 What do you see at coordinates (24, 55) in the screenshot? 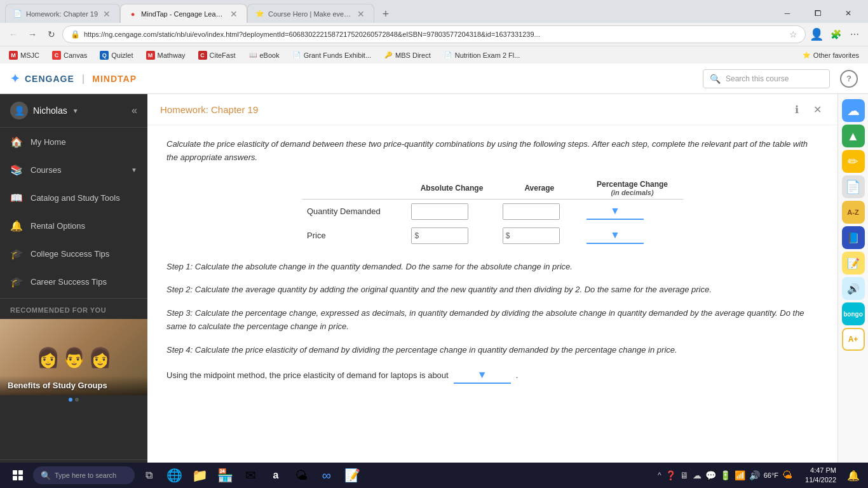
I see `fav-msjc: M MSJC` at bounding box center [24, 55].